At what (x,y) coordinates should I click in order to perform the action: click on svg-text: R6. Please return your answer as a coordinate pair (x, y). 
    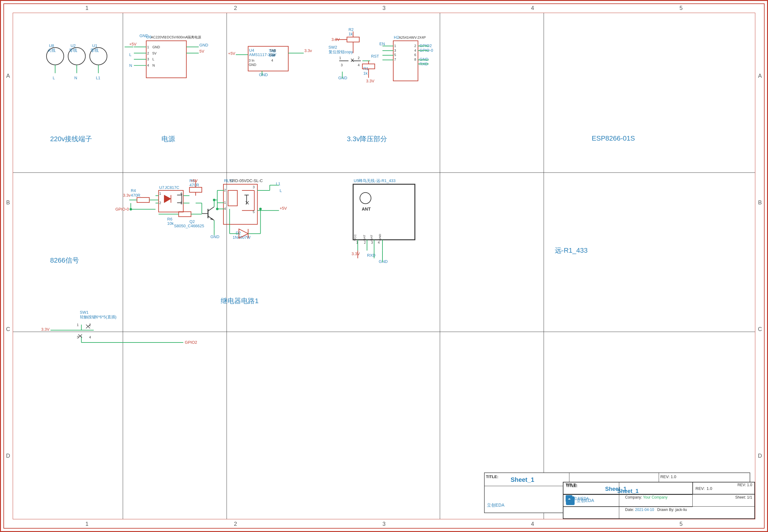
    Looking at the image, I should click on (170, 219).